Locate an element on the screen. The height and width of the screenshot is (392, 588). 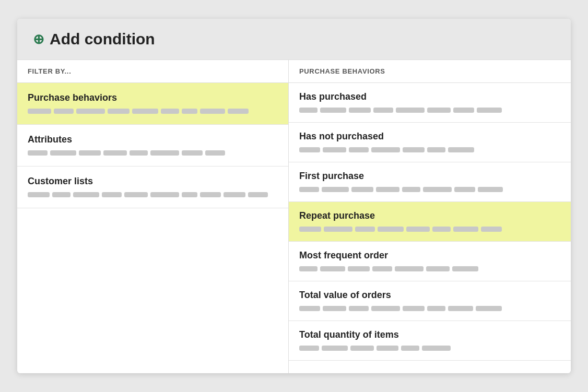
filter-item-attributes: Attributes is located at coordinates (152, 146).